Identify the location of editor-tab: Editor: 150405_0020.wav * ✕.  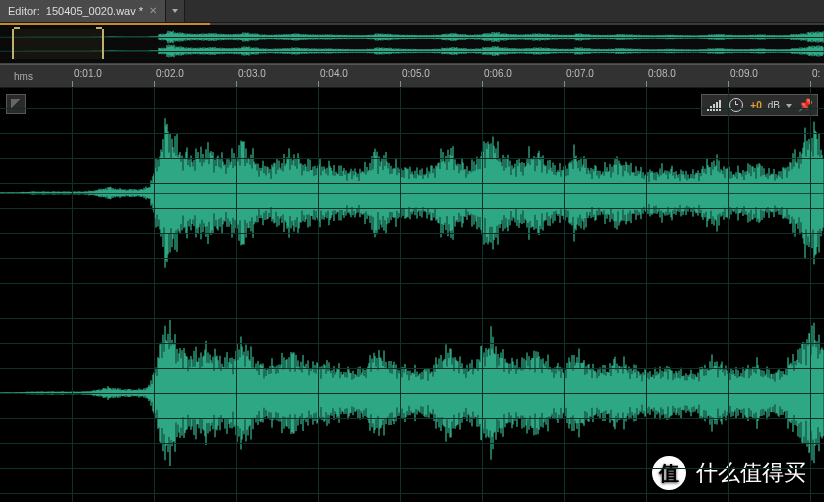
(83, 11).